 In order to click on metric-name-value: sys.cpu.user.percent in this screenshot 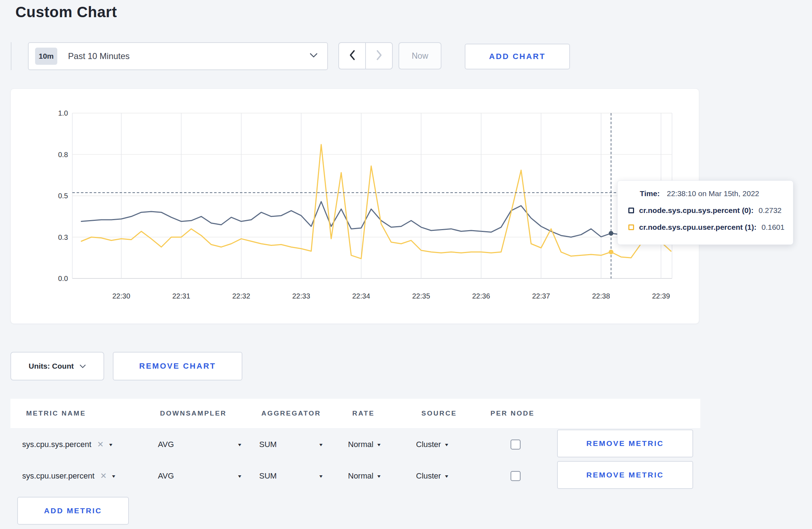, I will do `click(58, 476)`.